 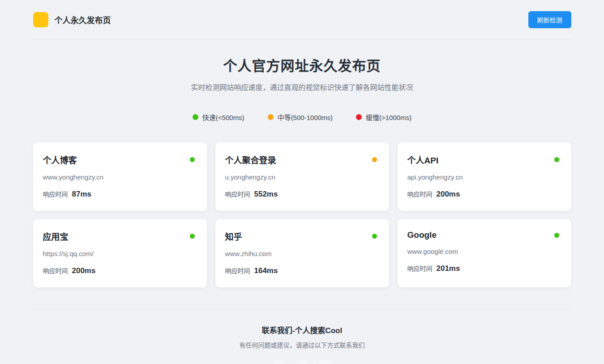 I want to click on card-head: 应用宝, so click(x=120, y=236).